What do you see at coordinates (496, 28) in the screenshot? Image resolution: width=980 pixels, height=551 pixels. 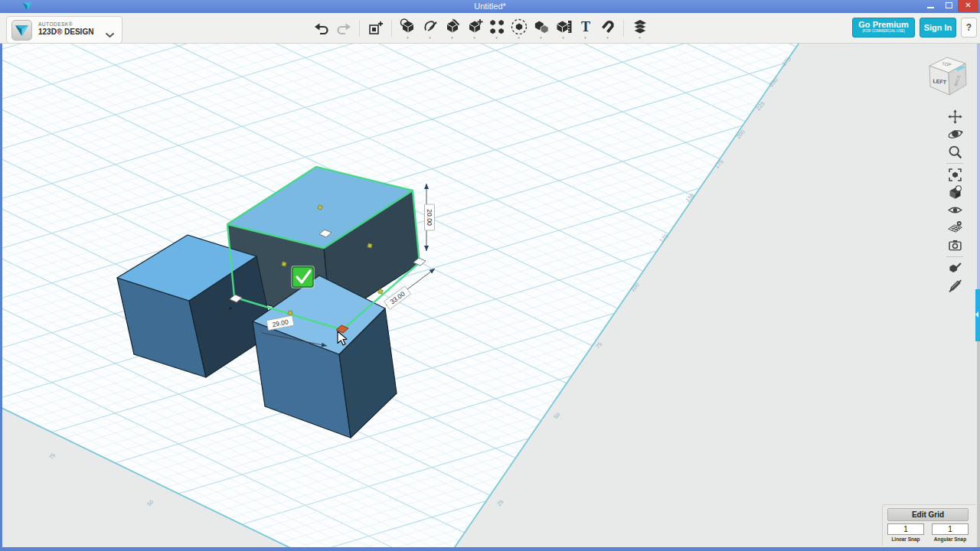 I see `pattern-button: ▾` at bounding box center [496, 28].